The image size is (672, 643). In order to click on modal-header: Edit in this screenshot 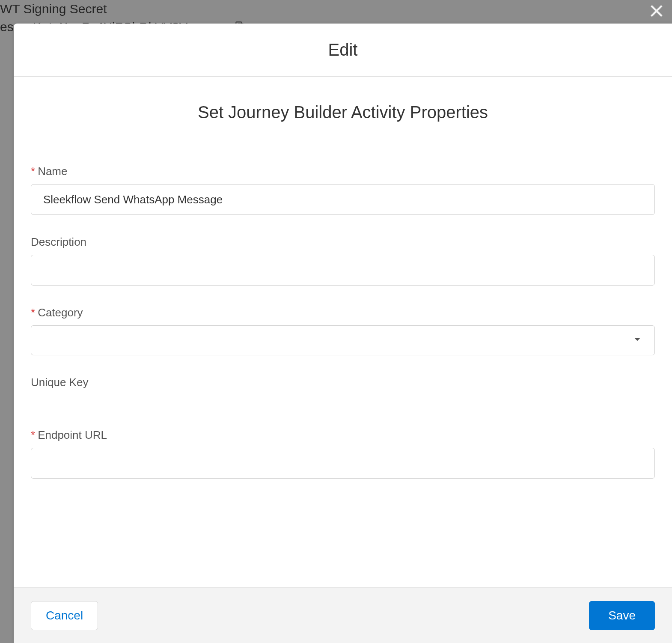, I will do `click(343, 51)`.